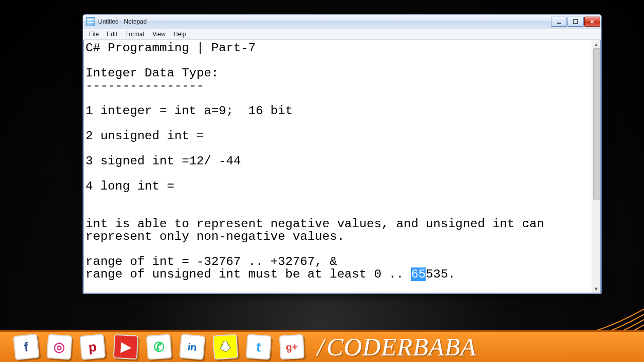 This screenshot has height=362, width=644. Describe the element at coordinates (597, 124) in the screenshot. I see `scroll-thumb` at that location.